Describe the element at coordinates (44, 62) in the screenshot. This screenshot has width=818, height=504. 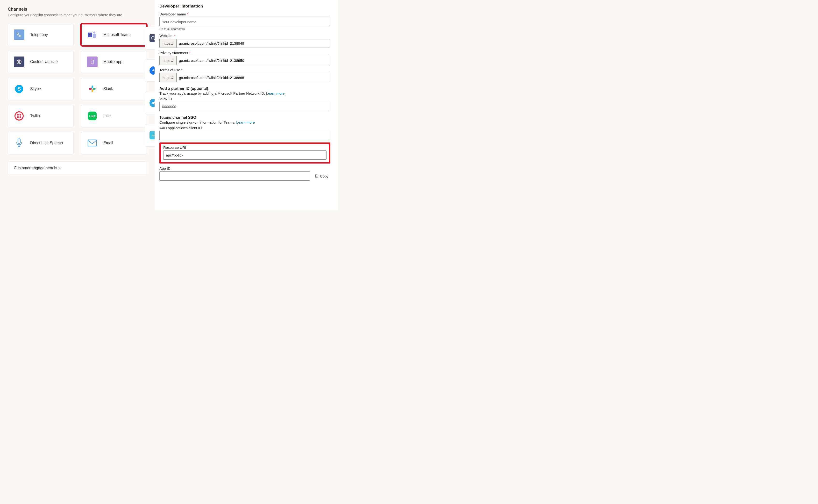
I see `channel-label: Custom website` at that location.